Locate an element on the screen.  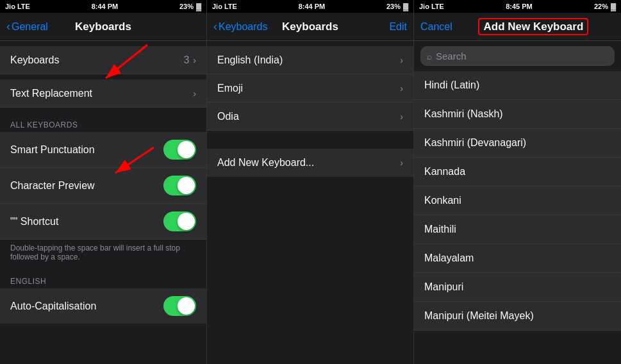
emoji-item: Emoji › is located at coordinates (310, 88).